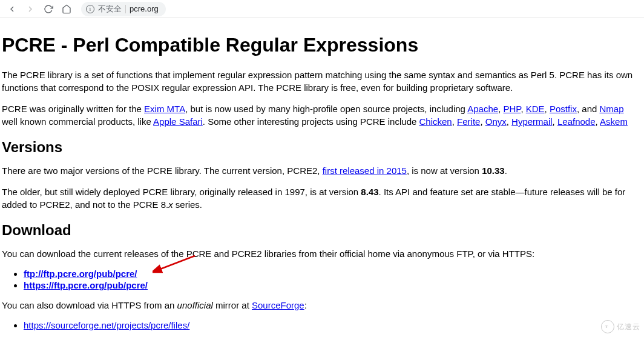  What do you see at coordinates (436, 121) in the screenshot?
I see `link-chicken: Chicken` at bounding box center [436, 121].